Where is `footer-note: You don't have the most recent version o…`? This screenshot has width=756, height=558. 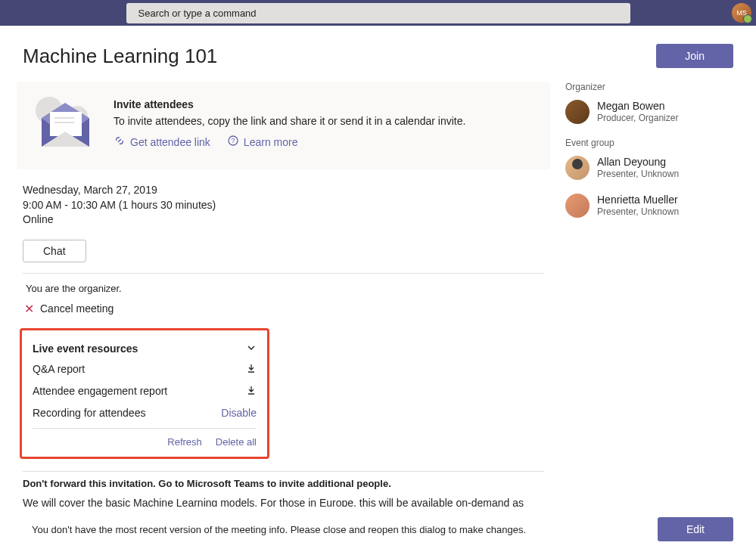
footer-note: You don't have the most recent version o… is located at coordinates (278, 529).